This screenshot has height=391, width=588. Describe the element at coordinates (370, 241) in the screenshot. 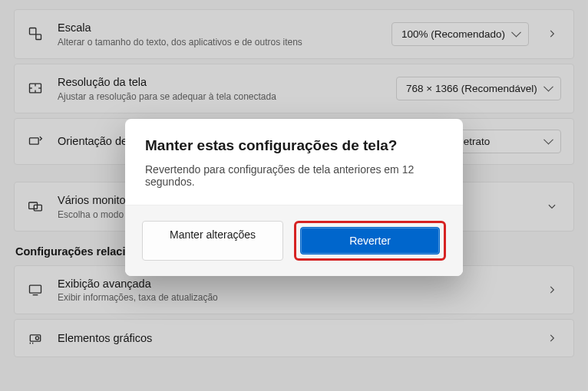

I see `revert-highlight: Reverter` at that location.